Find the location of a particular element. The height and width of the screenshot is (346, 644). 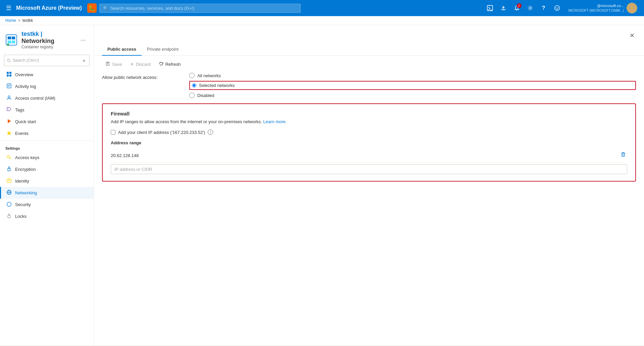

sidebar-item-networking-label: Networking is located at coordinates (26, 193).